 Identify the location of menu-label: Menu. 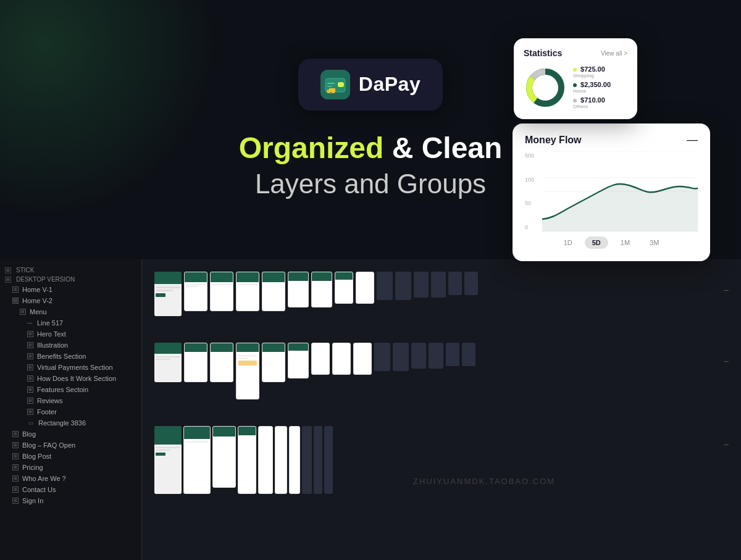
(38, 312).